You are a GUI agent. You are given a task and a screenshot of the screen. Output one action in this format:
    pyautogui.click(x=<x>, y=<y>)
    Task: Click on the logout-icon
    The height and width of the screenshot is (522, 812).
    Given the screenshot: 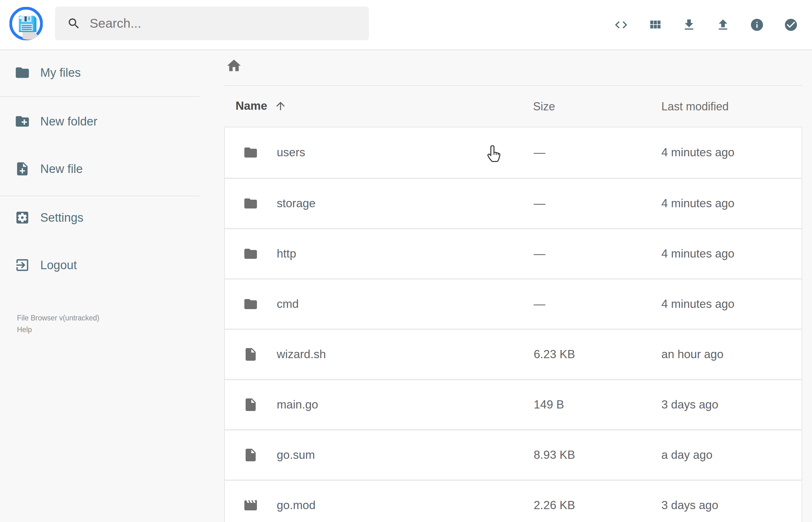 What is the action you would take?
    pyautogui.click(x=22, y=265)
    